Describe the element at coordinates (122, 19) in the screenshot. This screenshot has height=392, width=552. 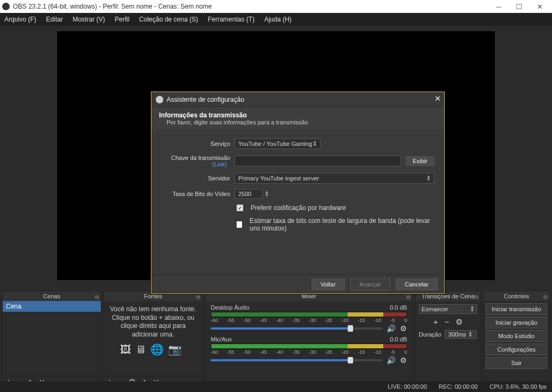
I see `menu-perfil: Perfil` at that location.